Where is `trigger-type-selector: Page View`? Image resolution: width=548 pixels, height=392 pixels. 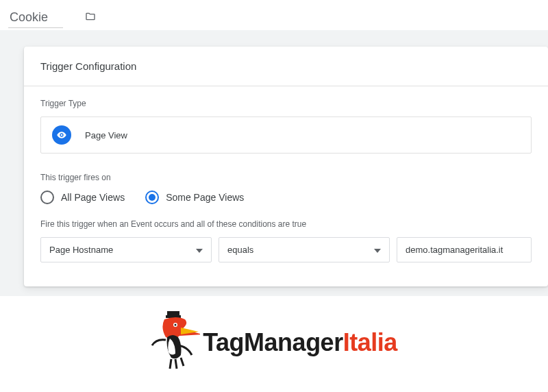
trigger-type-selector: Page View is located at coordinates (286, 135).